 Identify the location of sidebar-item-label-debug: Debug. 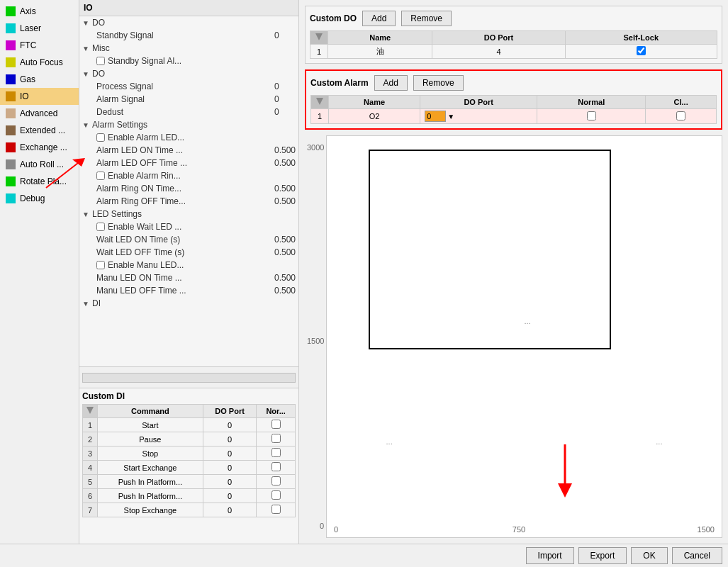
(33, 198).